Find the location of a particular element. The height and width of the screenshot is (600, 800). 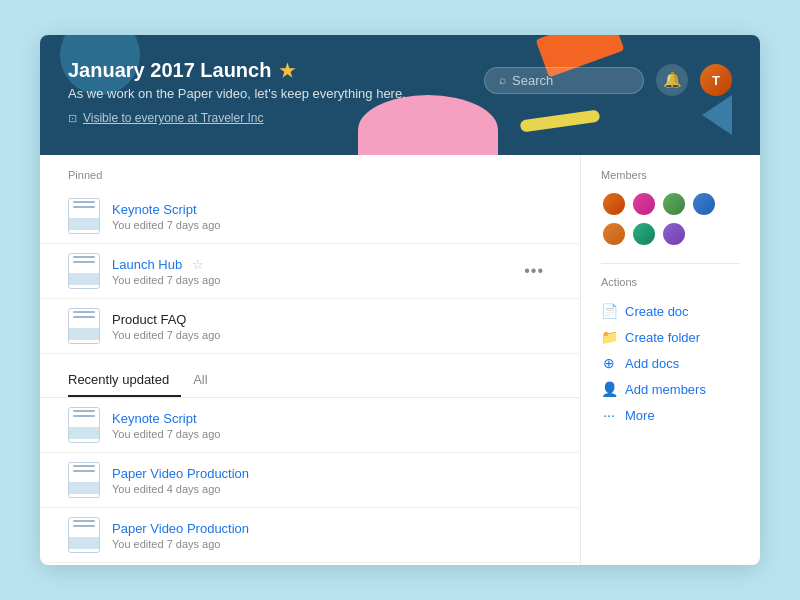

add-members-icon: 👤 is located at coordinates (609, 389).